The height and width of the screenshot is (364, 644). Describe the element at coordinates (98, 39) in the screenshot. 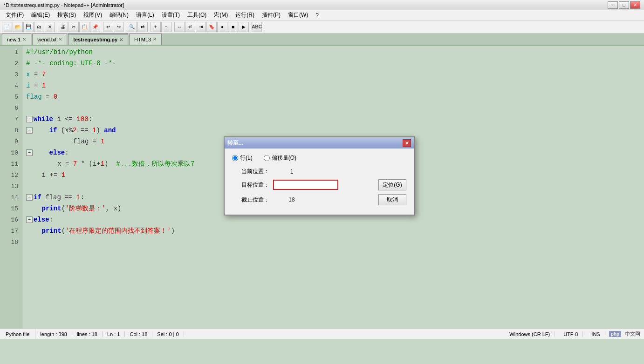

I see `tab-testrequestimg: testrequestimg.py ✕` at that location.